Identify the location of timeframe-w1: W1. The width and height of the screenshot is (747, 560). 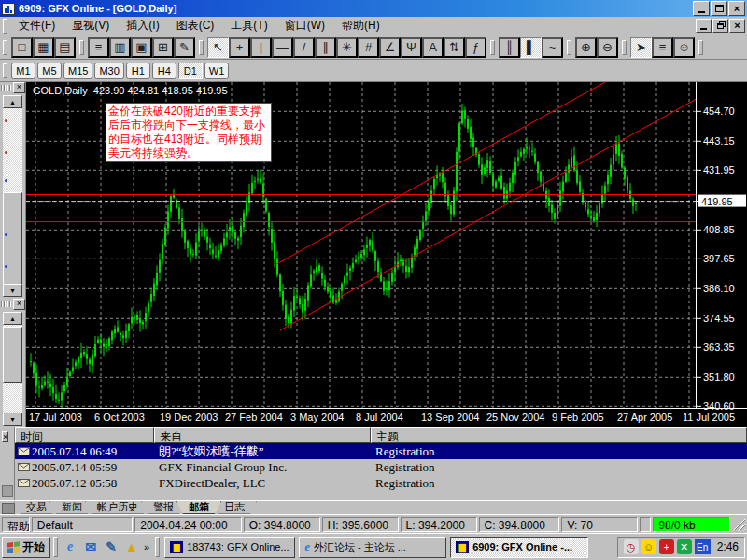
(217, 71).